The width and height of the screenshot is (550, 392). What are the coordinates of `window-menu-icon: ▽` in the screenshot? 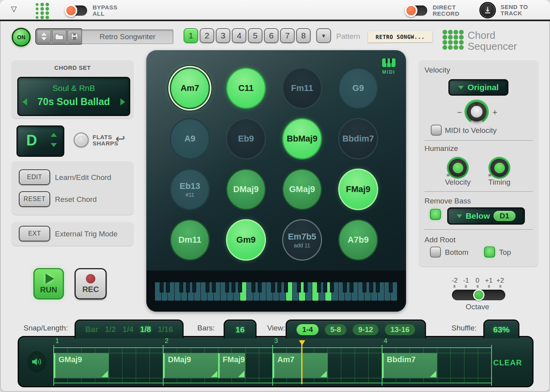 It's located at (14, 9).